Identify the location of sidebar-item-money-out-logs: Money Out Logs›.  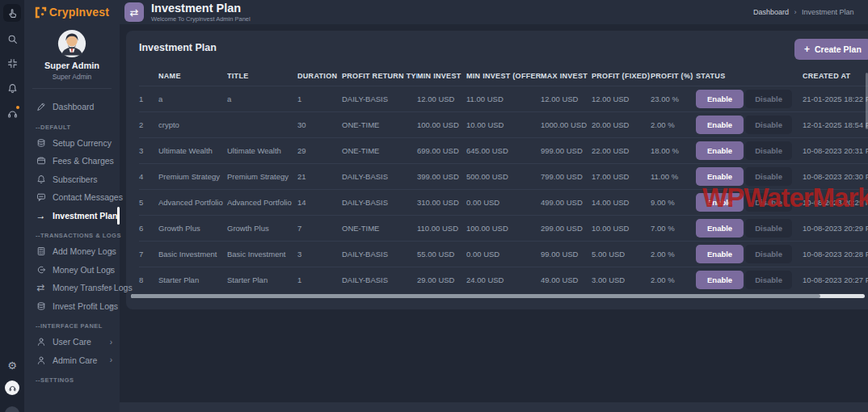
(72, 270).